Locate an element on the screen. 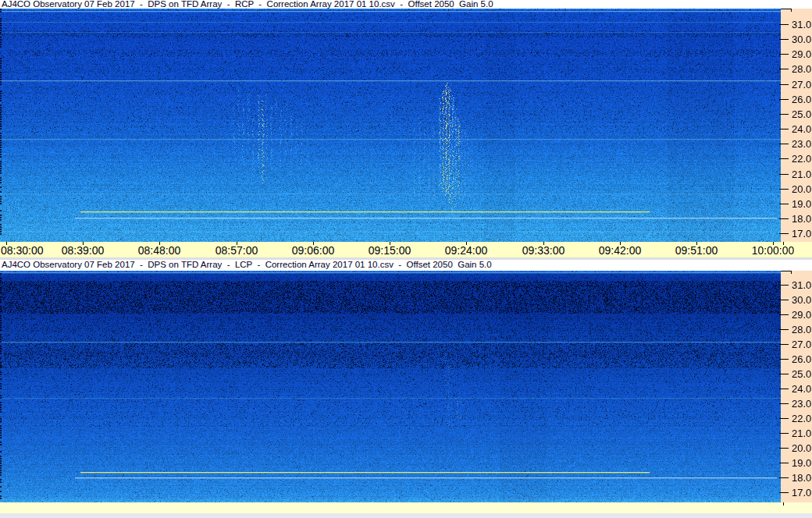  rcp-title-bar: AJ4CO Observatory 07 Feb 2017 - DPS on T… is located at coordinates (406, 5).